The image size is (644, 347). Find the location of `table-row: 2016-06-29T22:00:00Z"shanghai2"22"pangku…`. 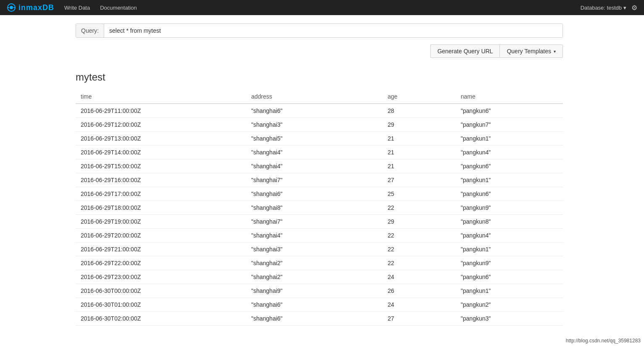

table-row: 2016-06-29T22:00:00Z"shanghai2"22"pangku… is located at coordinates (319, 264).